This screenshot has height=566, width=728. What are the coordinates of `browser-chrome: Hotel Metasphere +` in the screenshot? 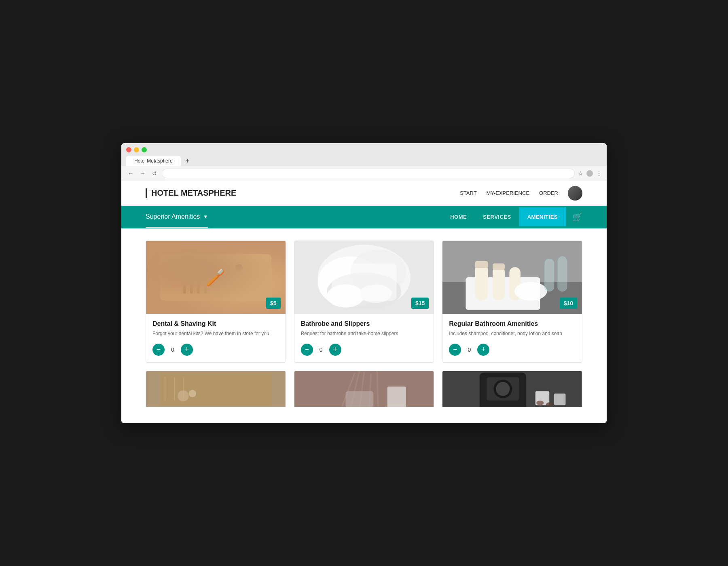 It's located at (364, 154).